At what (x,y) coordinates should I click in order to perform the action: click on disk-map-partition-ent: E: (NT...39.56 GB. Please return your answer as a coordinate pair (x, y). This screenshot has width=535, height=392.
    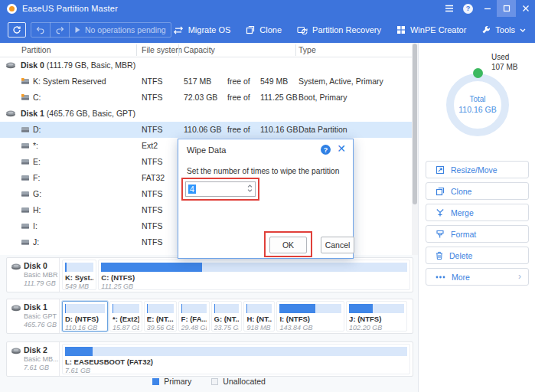
    Looking at the image, I should click on (161, 316).